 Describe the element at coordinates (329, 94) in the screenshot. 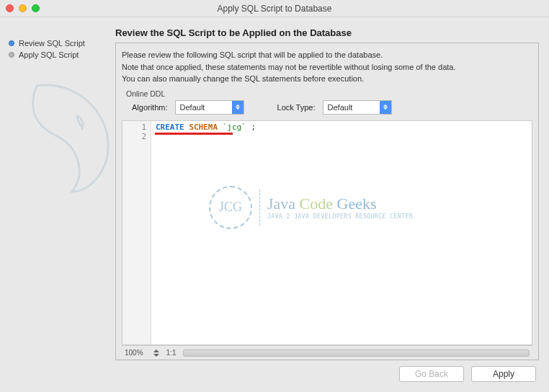

I see `online-ddl-caption: Online DDL` at that location.